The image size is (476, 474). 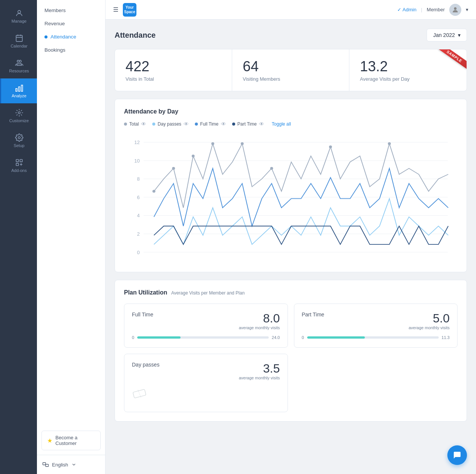 I want to click on plan-fulltime-name: Full Time, so click(x=142, y=314).